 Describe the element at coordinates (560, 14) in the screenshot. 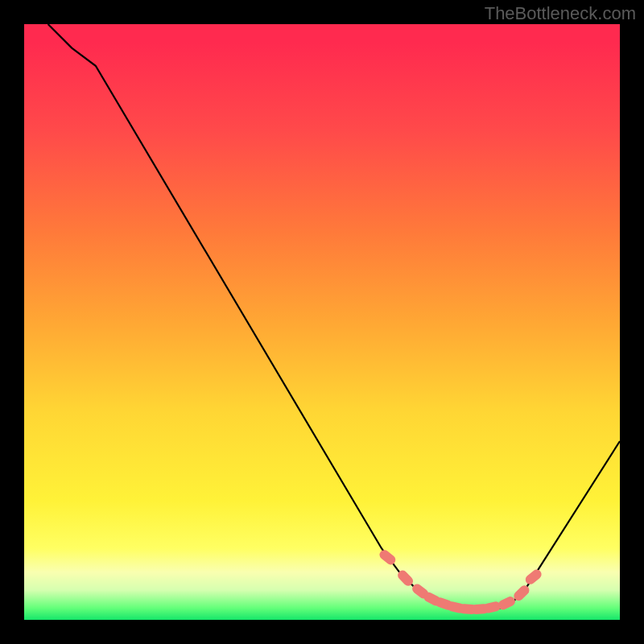

I see `watermark-text: TheBottleneck.com` at that location.